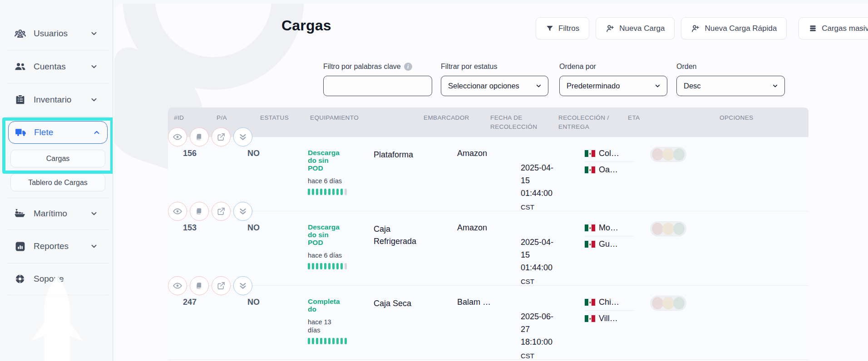 The width and height of the screenshot is (868, 361). Describe the element at coordinates (609, 318) in the screenshot. I see `delivery-stop: Vill…` at that location.